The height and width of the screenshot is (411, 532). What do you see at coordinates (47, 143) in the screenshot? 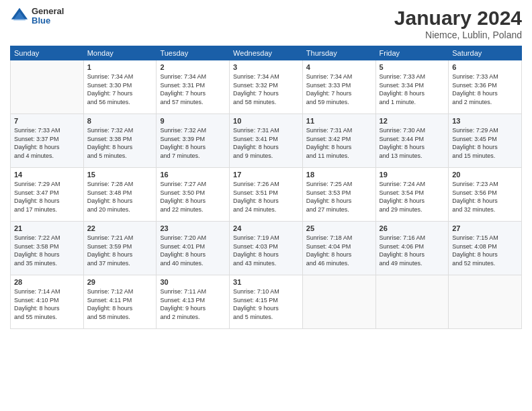
I see `day-info: Sunrise: 7:33 AM Sunset: 3:37 PM Dayligh…` at bounding box center [47, 143].